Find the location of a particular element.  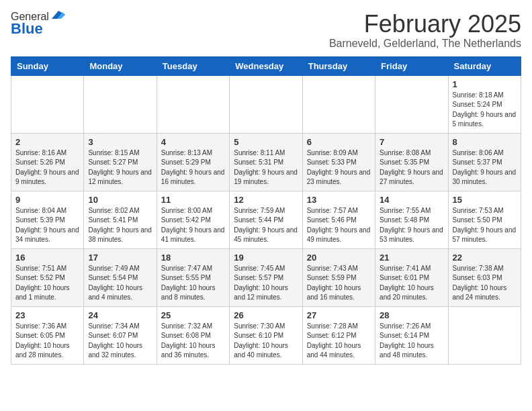

weekday-header-saturday: Saturday is located at coordinates (484, 66).